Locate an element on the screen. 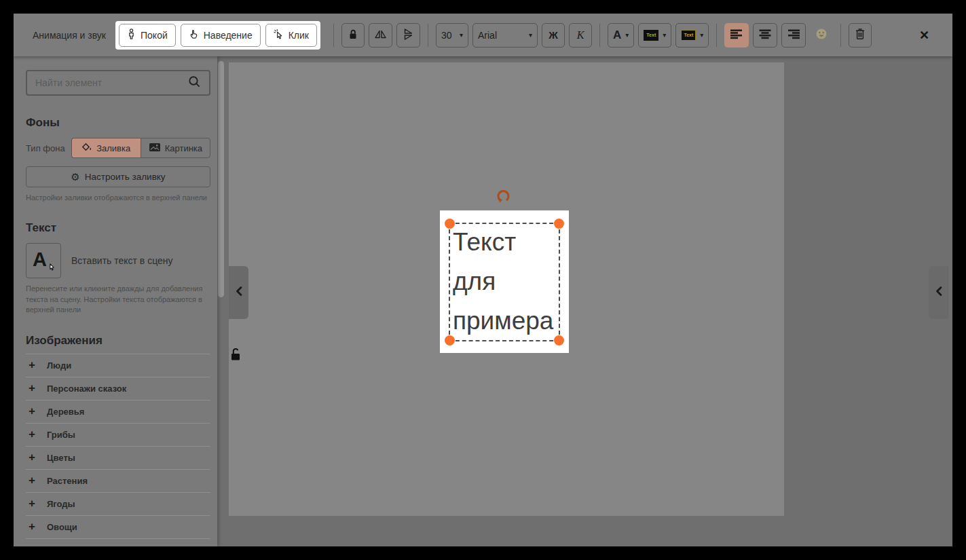 Image resolution: width=966 pixels, height=560 pixels. click-cursor-icon is located at coordinates (278, 35).